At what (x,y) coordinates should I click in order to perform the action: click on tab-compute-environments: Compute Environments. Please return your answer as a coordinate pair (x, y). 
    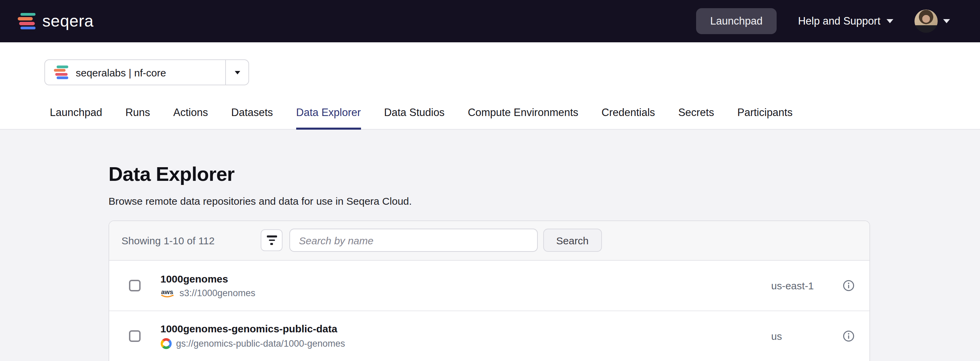
    Looking at the image, I should click on (523, 118).